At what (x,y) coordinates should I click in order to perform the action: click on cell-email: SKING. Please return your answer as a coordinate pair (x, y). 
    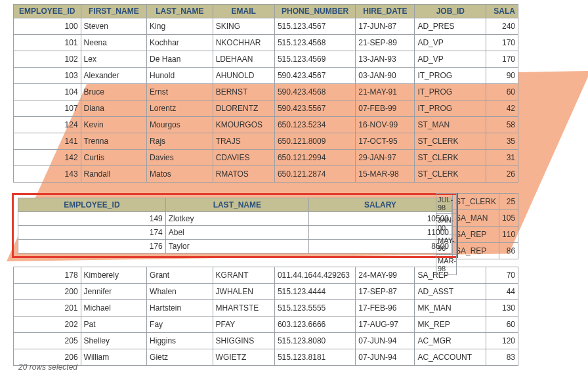
    Looking at the image, I should click on (243, 26).